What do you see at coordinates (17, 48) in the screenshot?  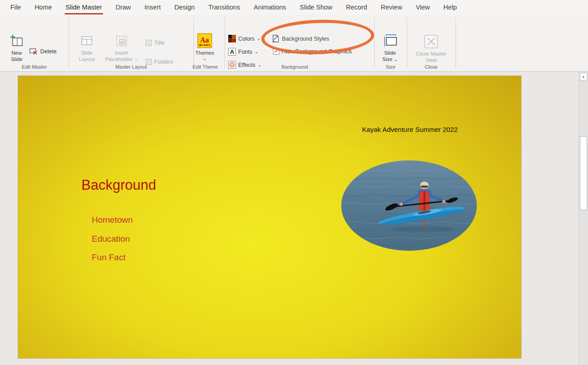 I see `new-slide-button: New Slide` at bounding box center [17, 48].